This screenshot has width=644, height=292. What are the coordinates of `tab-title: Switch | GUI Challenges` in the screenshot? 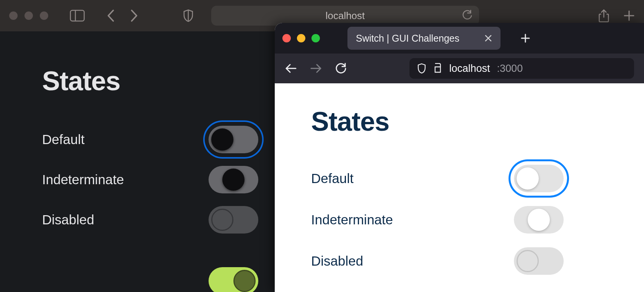 It's located at (408, 38).